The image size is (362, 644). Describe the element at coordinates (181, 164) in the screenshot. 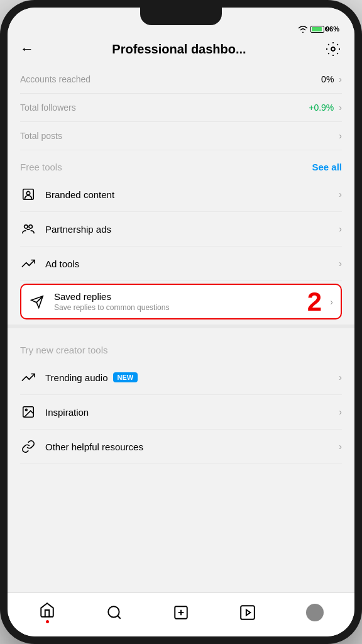

I see `free-tools-header: Free tools See all` at that location.